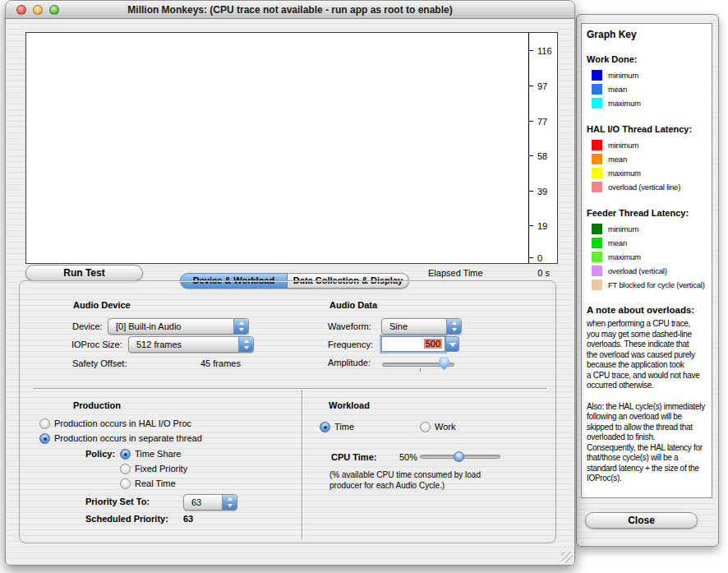 Image resolution: width=728 pixels, height=573 pixels. Describe the element at coordinates (344, 427) in the screenshot. I see `radio-workload-time-label: Time` at that location.